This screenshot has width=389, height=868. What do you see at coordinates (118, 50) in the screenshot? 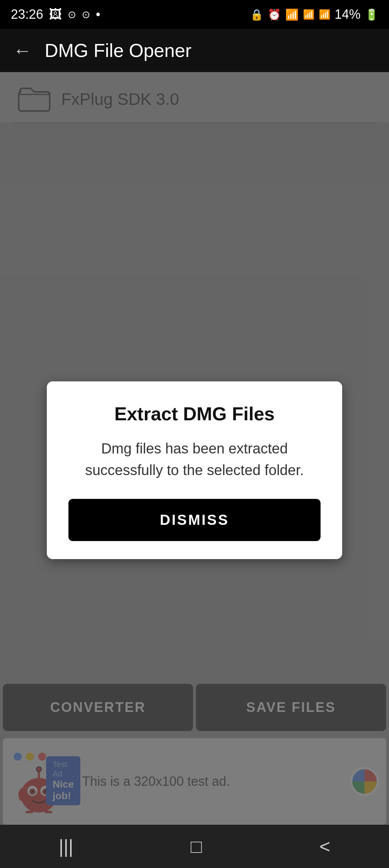
I see `app-title: DMG File Opener` at bounding box center [118, 50].